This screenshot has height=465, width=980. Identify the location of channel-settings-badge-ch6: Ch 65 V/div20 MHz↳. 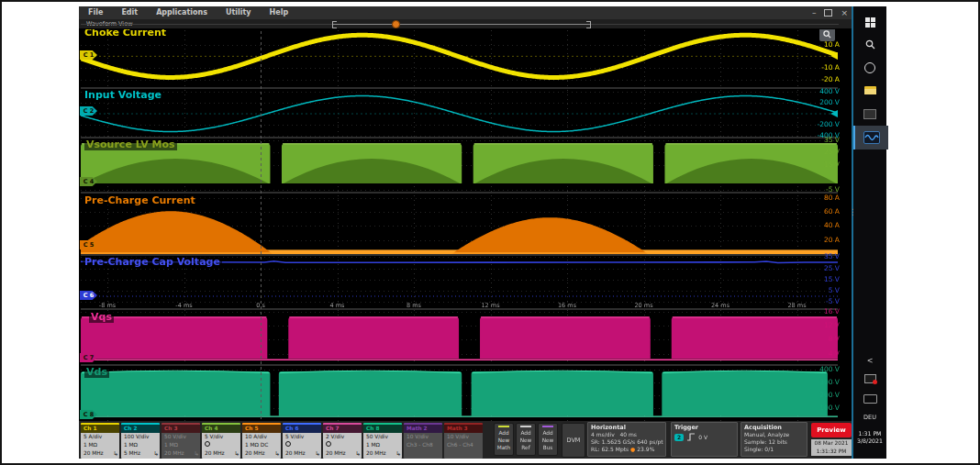
(302, 440).